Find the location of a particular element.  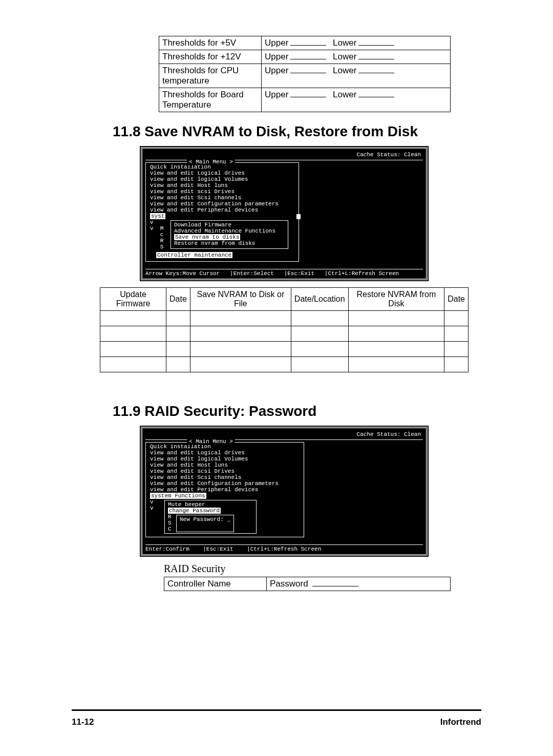

section-118-heading: 11.8 Save NVRAM to Disk, Restore from Di… is located at coordinates (305, 132).